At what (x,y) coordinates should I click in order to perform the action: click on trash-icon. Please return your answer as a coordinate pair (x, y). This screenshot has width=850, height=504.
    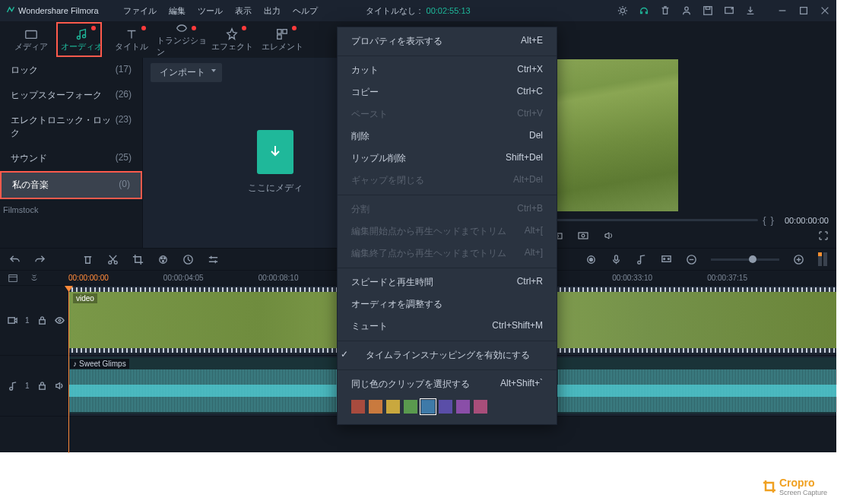
    Looking at the image, I should click on (665, 11).